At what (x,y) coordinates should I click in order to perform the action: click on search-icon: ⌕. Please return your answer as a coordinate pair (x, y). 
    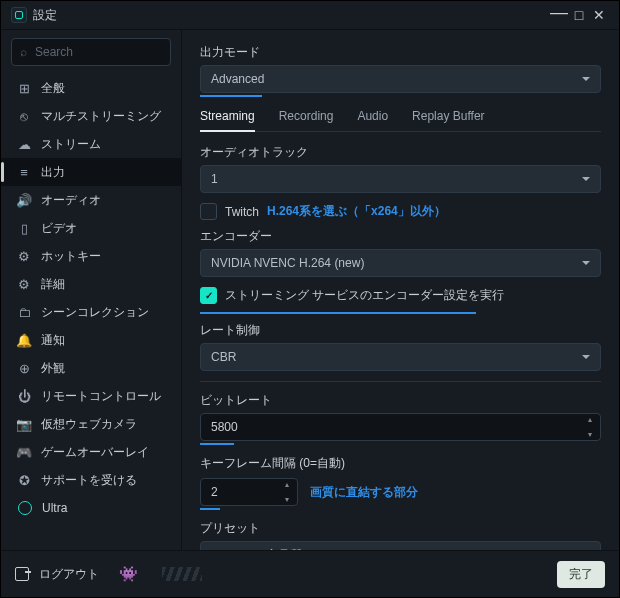
    Looking at the image, I should click on (24, 52).